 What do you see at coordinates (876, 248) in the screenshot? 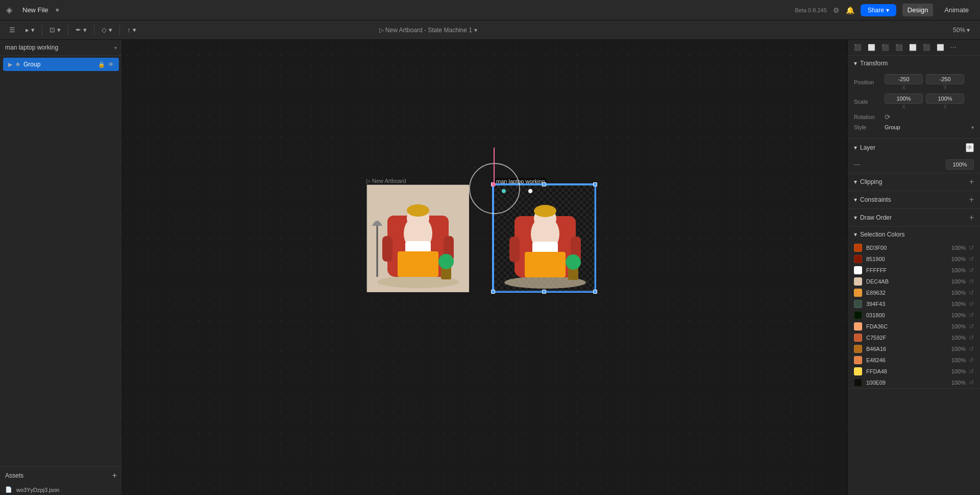
I see `color-hex-0: BD3F00` at bounding box center [876, 248].